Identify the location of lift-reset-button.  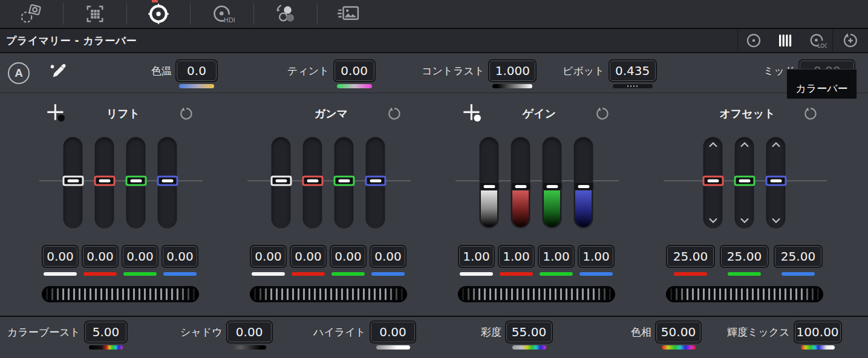
(187, 114).